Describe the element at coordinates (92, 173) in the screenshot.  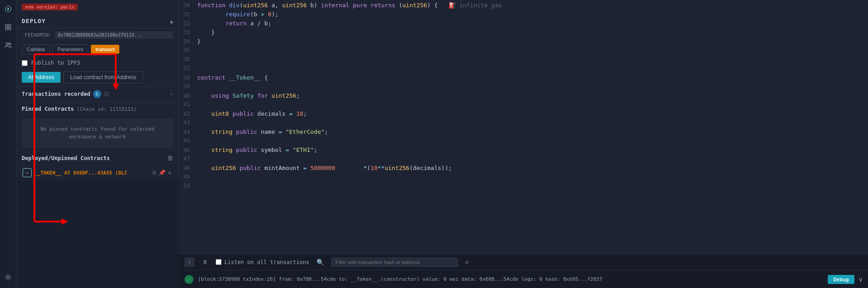
I see `contract-name-label: __TOKEN__ AT 0X0DF...43A55 (BLC` at that location.